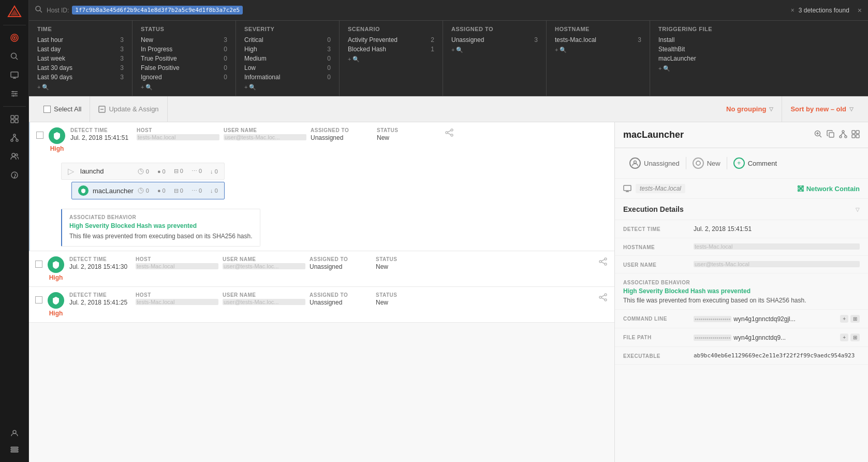 The image size is (868, 462). Describe the element at coordinates (855, 338) in the screenshot. I see `file-path-expand-button: ⊞` at that location.